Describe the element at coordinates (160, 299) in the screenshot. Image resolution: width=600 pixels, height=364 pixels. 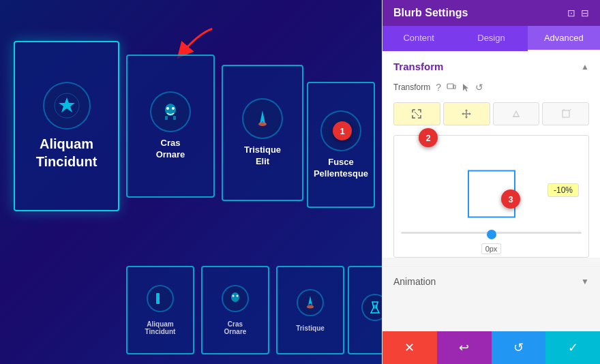
I see `card-bottom-1-icon` at that location.